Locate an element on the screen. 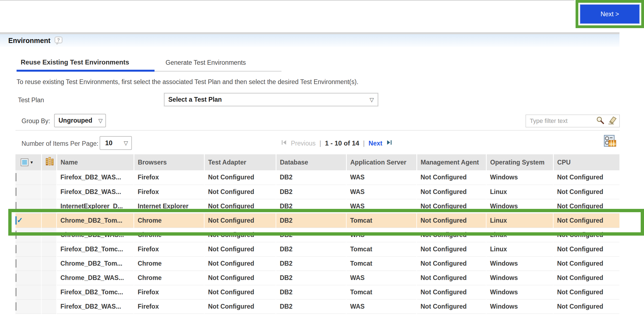  search-icon is located at coordinates (600, 121).